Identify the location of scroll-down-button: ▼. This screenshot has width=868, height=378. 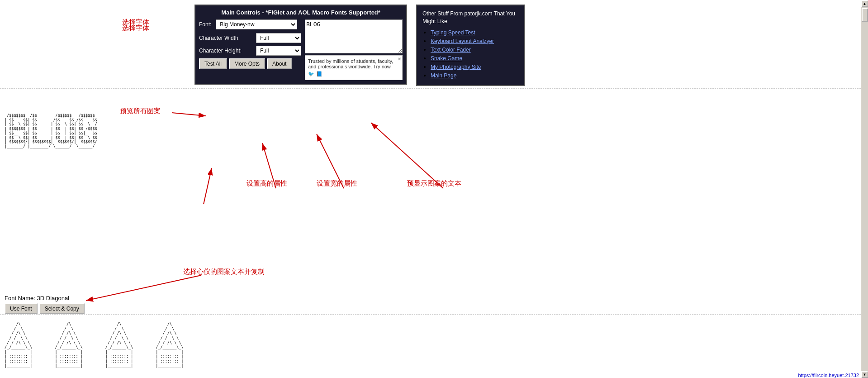
(865, 374).